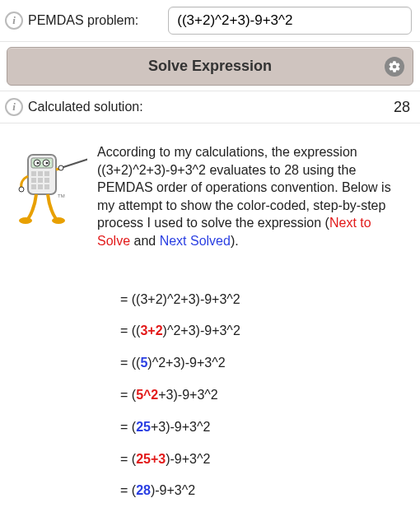  Describe the element at coordinates (290, 21) in the screenshot. I see `expression-input` at that location.